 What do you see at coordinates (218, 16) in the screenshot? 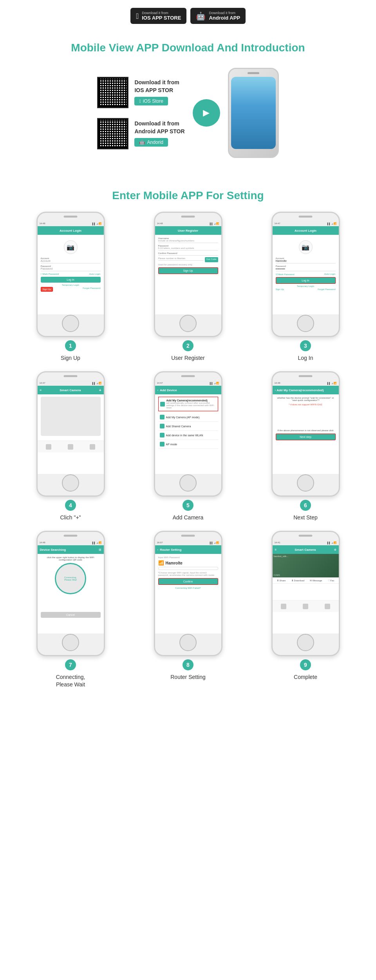
I see `android-download-button: 🤖 Download it from Android APP` at bounding box center [218, 16].